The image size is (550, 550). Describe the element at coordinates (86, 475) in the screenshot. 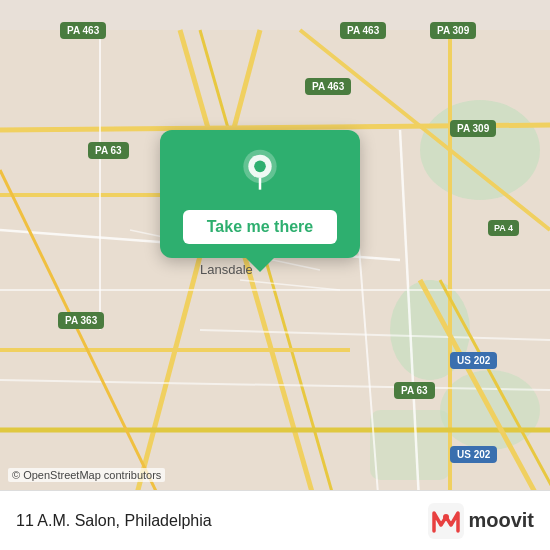

I see `copyright-text: © OpenStreetMap contributors` at that location.